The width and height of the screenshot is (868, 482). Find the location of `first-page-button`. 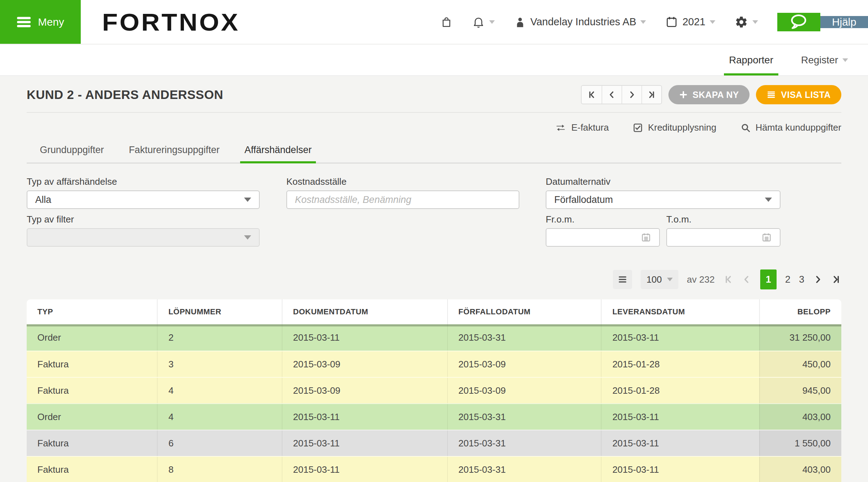

first-page-button is located at coordinates (728, 279).